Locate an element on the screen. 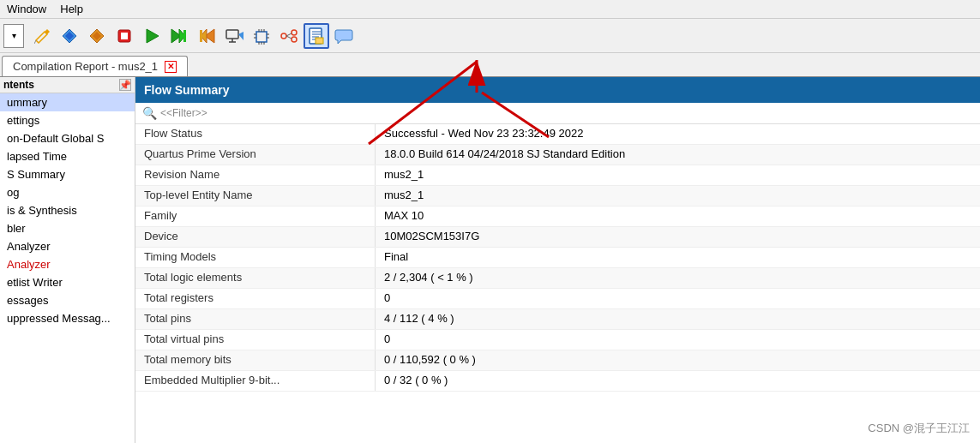 Image resolution: width=980 pixels, height=443 pixels. step-fwd-btn is located at coordinates (179, 36).